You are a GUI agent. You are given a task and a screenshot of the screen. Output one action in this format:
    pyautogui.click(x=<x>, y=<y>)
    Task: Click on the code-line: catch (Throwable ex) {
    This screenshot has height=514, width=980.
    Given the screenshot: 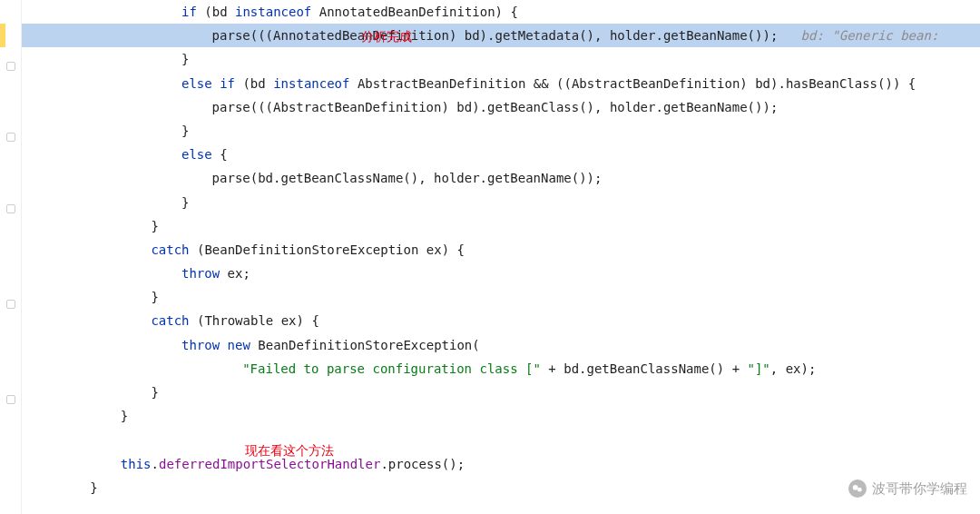 What is the action you would take?
    pyautogui.click(x=501, y=321)
    